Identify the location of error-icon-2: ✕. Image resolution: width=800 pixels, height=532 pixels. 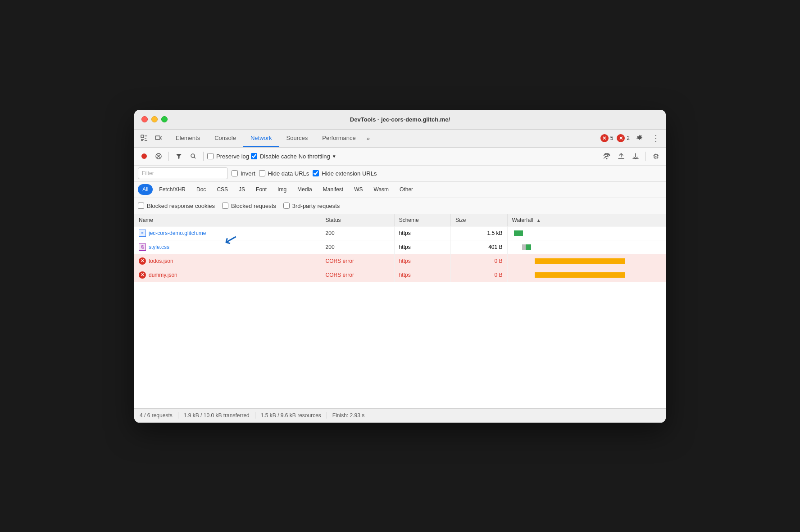
(621, 138).